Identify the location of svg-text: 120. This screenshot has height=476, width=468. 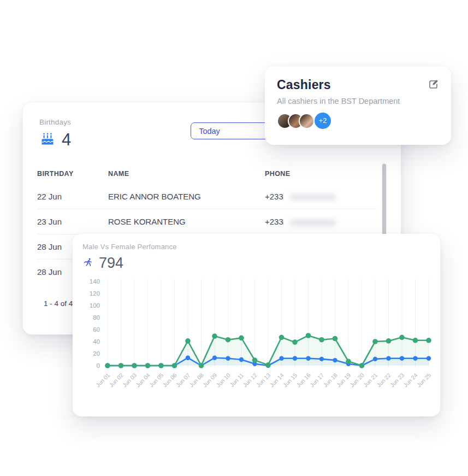
(95, 293).